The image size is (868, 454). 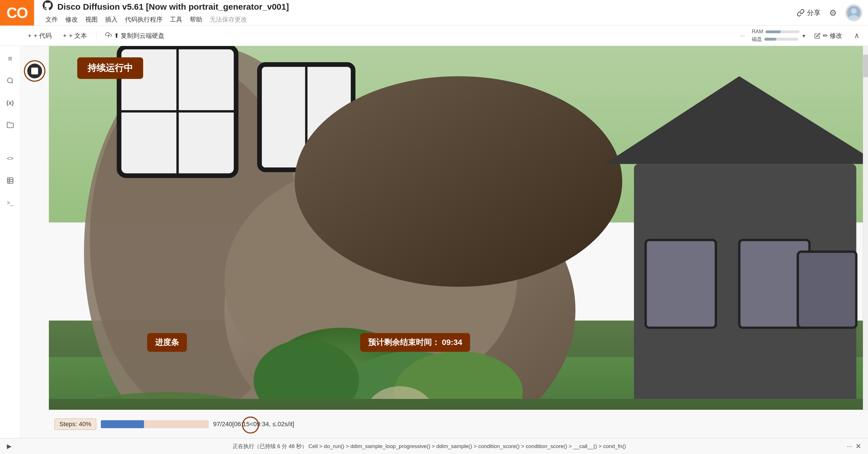 I want to click on share-label: 分享, so click(x=814, y=13).